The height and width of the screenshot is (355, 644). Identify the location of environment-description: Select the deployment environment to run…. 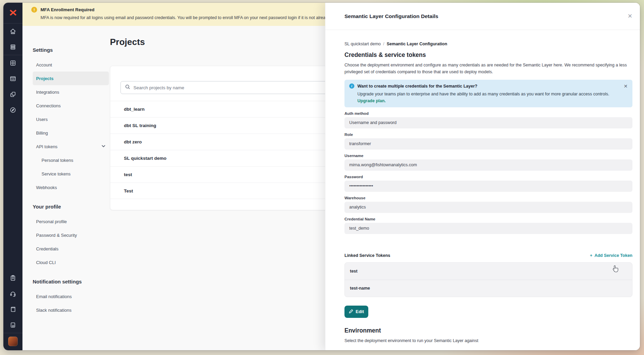
(488, 341).